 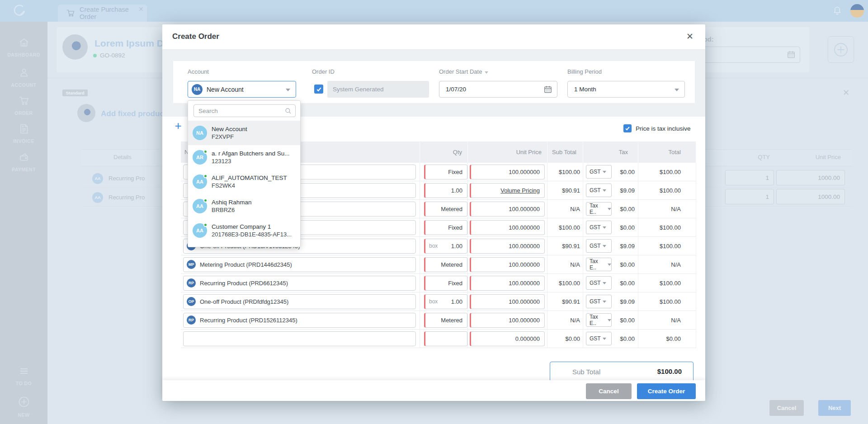 What do you see at coordinates (857, 11) in the screenshot?
I see `user-avatar` at bounding box center [857, 11].